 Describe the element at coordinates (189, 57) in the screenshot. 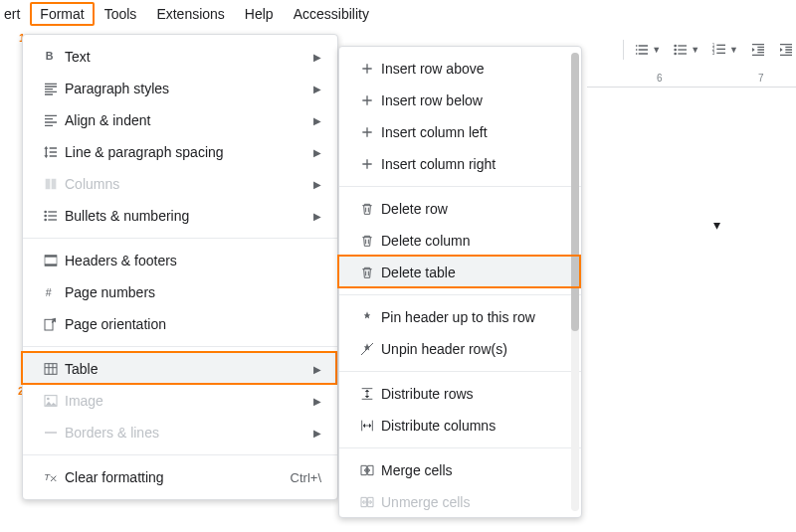

I see `menu-item-label: Text` at that location.